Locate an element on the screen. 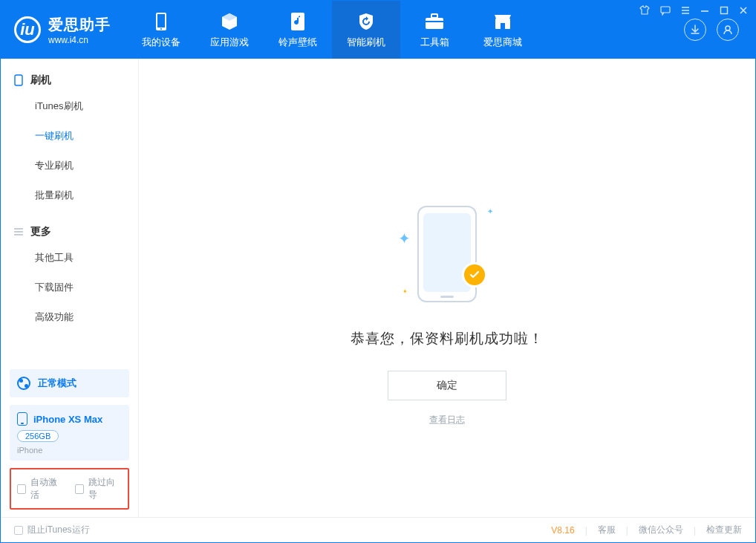 This screenshot has width=756, height=543. logo: iu 爱思助手 www.i4.cn is located at coordinates (64, 30).